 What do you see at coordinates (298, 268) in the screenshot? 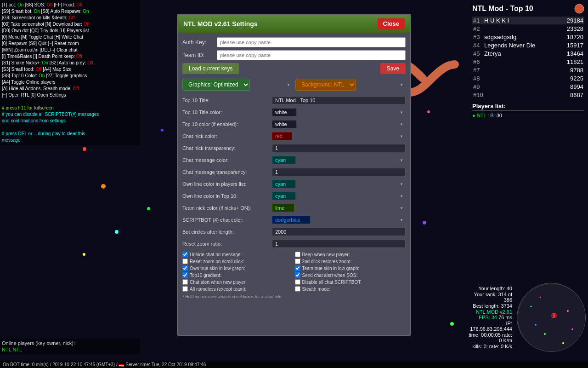
I see `team-skin-low-graph-checkbox` at bounding box center [298, 268].